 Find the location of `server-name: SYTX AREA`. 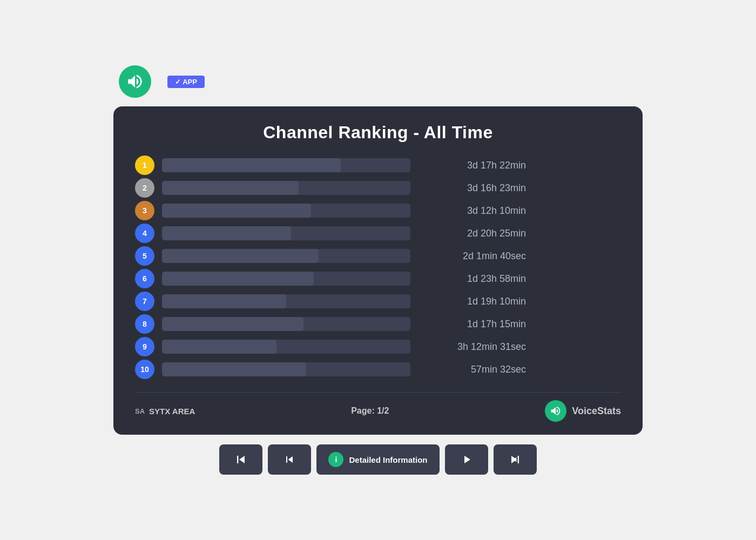

server-name: SYTX AREA is located at coordinates (172, 411).